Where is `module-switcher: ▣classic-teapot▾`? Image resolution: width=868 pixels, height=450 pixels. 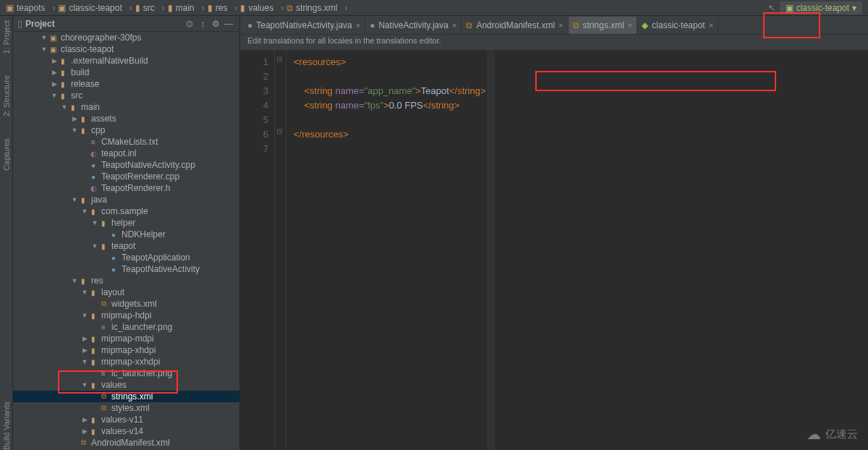
module-switcher: ▣classic-teapot▾ is located at coordinates (821, 8).